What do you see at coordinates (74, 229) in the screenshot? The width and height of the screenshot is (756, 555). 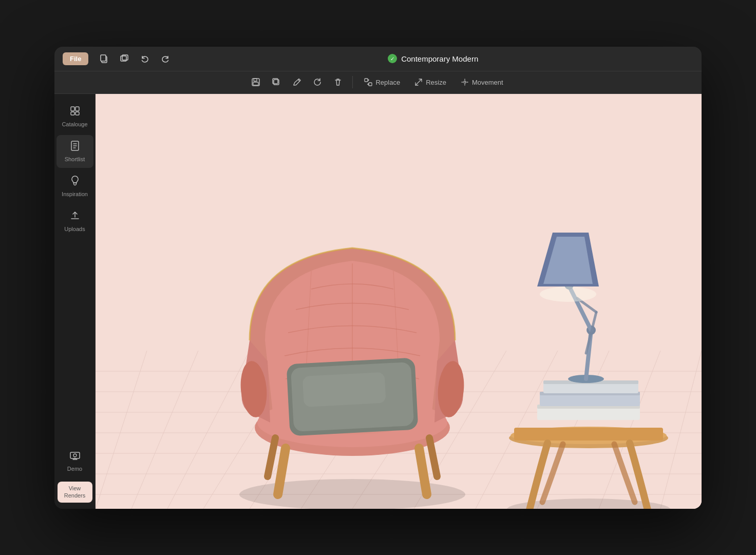 I see `uploads-label: Uploads` at bounding box center [74, 229].